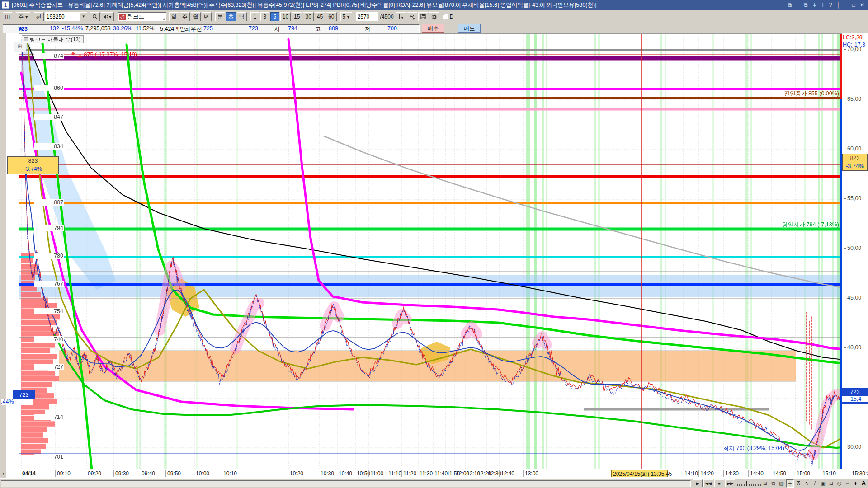  What do you see at coordinates (39, 17) in the screenshot?
I see `prev-stock-button: 전` at bounding box center [39, 17].